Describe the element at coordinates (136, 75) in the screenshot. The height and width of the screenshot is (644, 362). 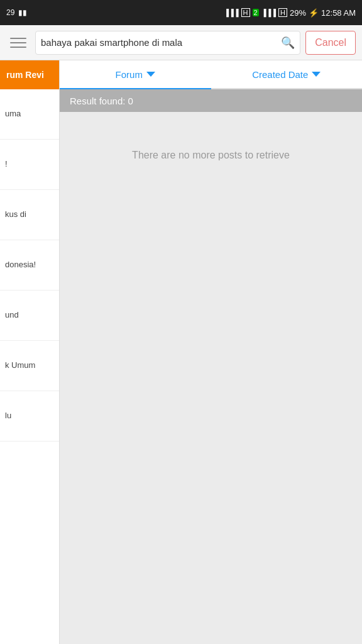
I see `tab-forum: Forum` at that location.